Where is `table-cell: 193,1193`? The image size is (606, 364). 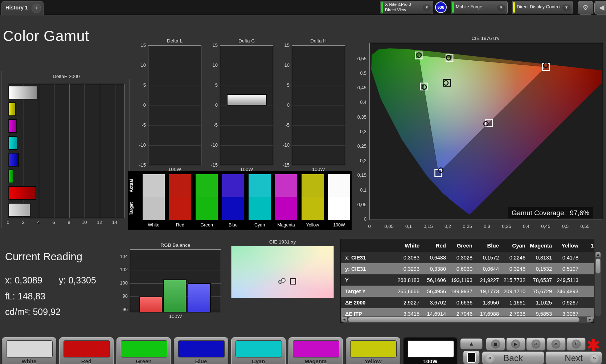
table-cell: 193,1193 is located at coordinates (462, 280).